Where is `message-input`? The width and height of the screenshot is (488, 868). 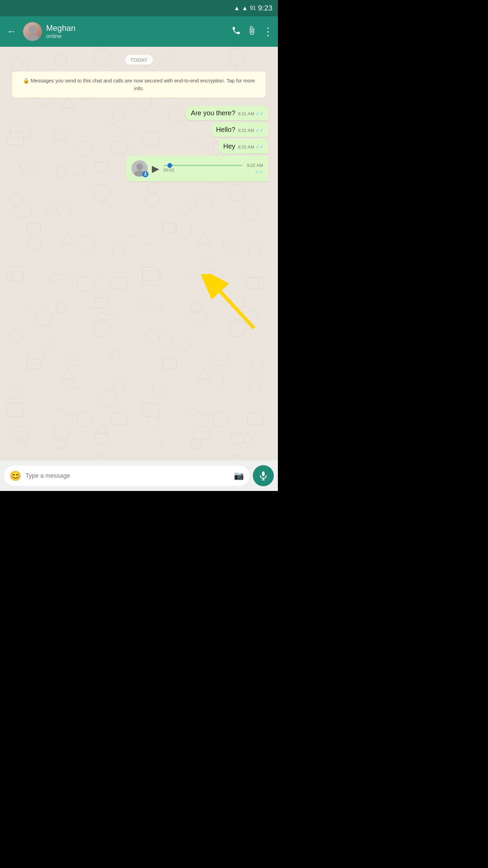
message-input is located at coordinates (127, 476).